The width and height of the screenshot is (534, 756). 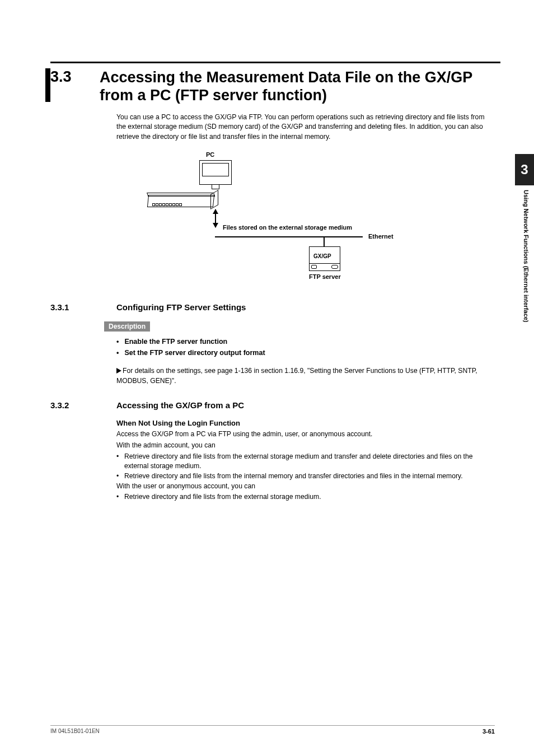 I want to click on user-capabilities: Retrieve directory and file lists from t…, so click(x=306, y=497).